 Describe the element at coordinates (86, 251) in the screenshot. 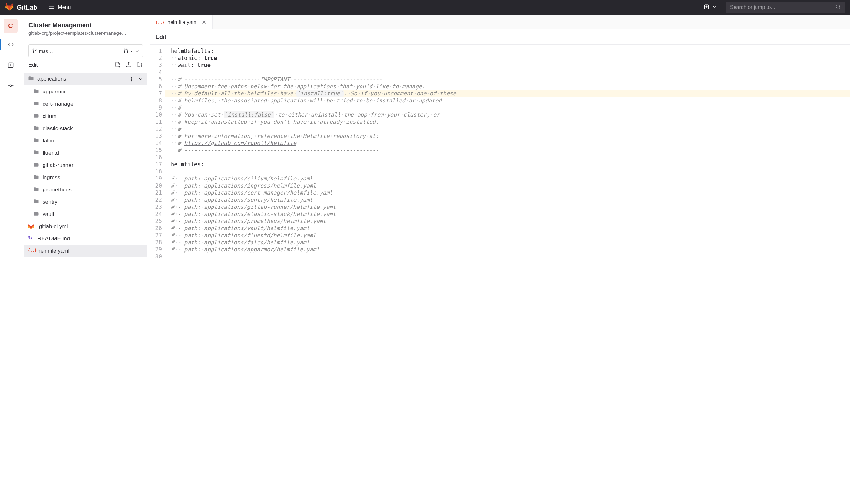

I see `tree-file-helmfile-yaml: {..} helmfile.yaml` at that location.